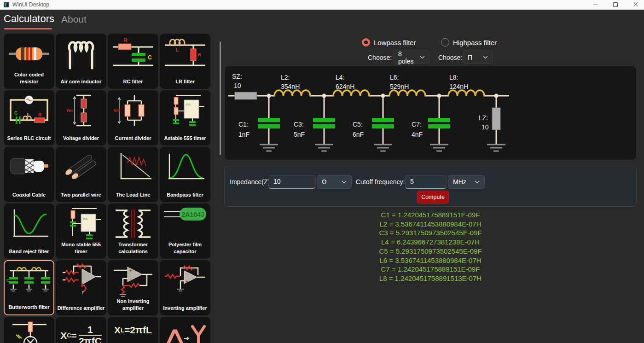 This screenshot has width=644, height=343. Describe the element at coordinates (177, 50) in the screenshot. I see `svg-text: L` at that location.